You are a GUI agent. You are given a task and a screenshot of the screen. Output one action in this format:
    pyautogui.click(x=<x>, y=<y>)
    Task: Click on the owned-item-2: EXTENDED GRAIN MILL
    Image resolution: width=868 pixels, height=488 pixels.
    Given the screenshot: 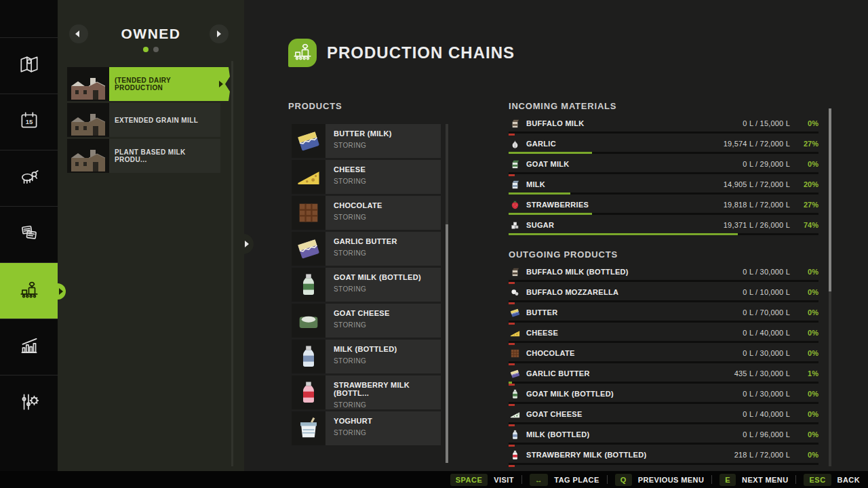 What is the action you would take?
    pyautogui.click(x=144, y=120)
    